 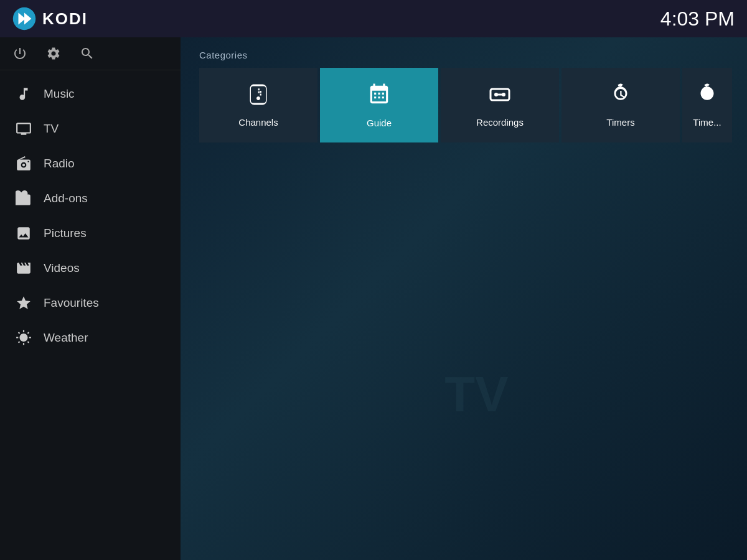 I want to click on tile-recordings: Recordings, so click(x=500, y=105).